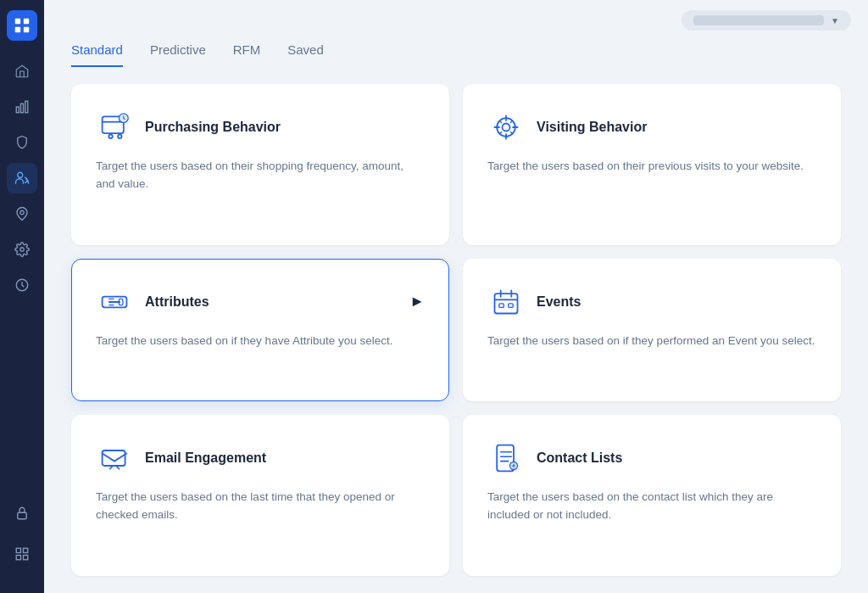 The image size is (868, 593). What do you see at coordinates (22, 143) in the screenshot?
I see `shield-icon` at bounding box center [22, 143].